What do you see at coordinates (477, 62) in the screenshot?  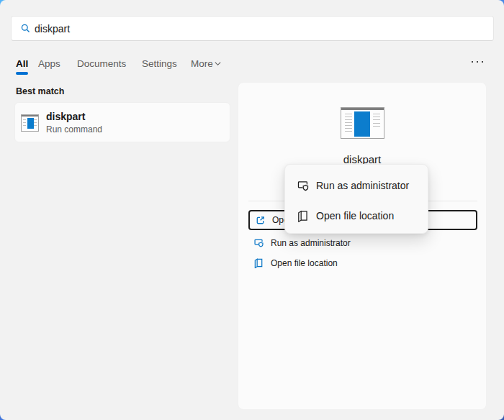 I see `more-options-button` at bounding box center [477, 62].